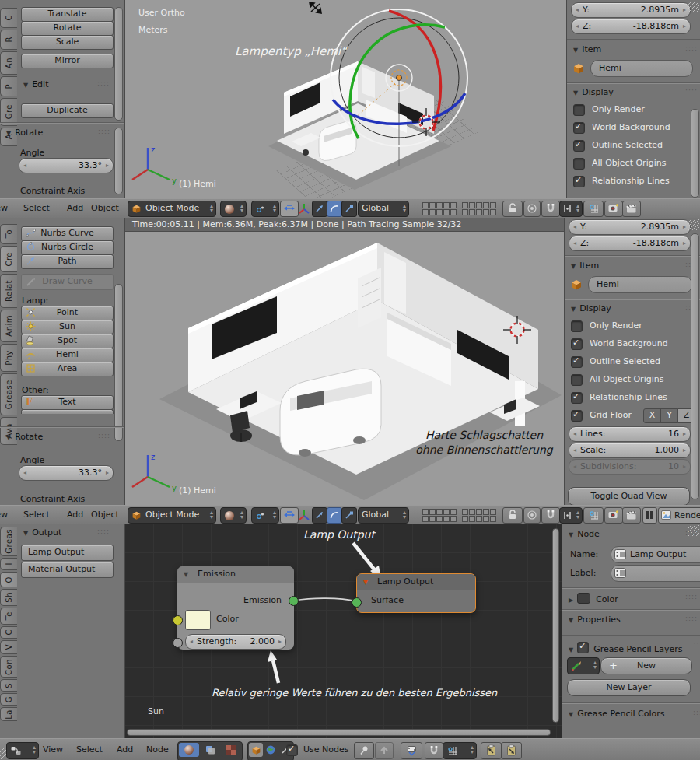  I want to click on node-editor-hscrollbar, so click(339, 733).